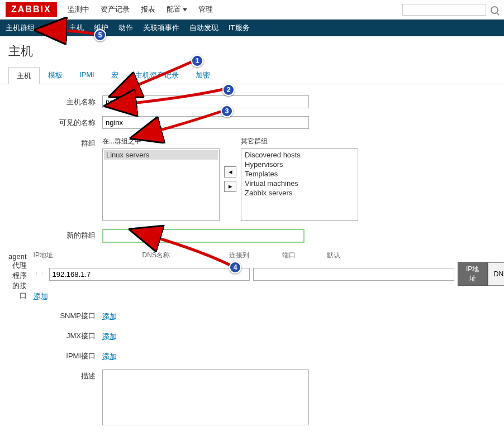 Image resolution: width=504 pixels, height=432 pixels. Describe the element at coordinates (88, 256) in the screenshot. I see `col-ip: IP地址` at that location.